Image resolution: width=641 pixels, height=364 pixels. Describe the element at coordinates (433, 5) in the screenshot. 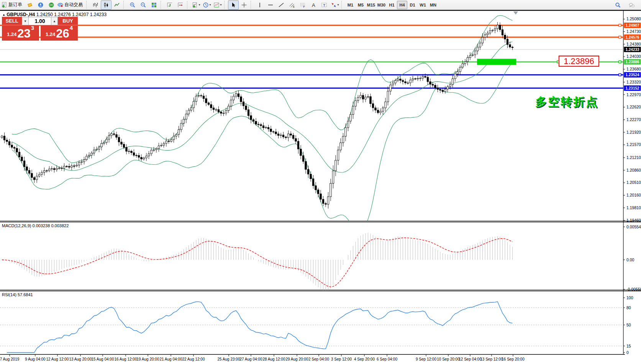

I see `timeframe-mn-button: MN` at that location.